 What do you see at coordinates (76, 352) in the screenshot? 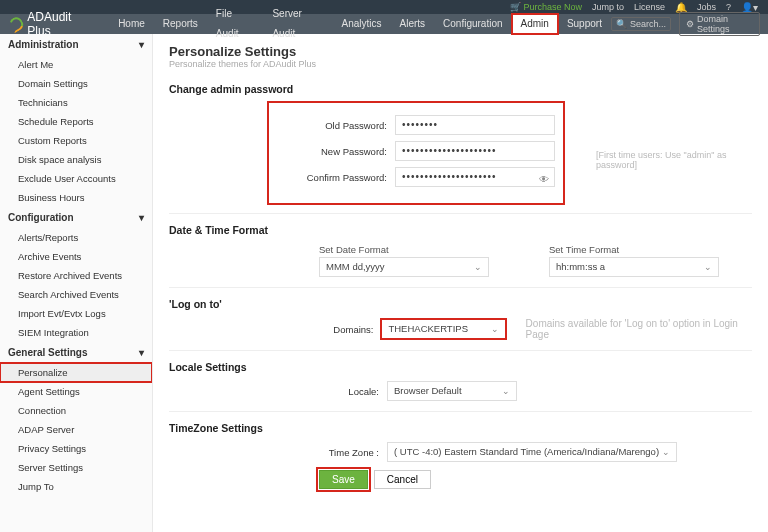
I see `sidebar-section-general: General Settings▾` at bounding box center [76, 352].